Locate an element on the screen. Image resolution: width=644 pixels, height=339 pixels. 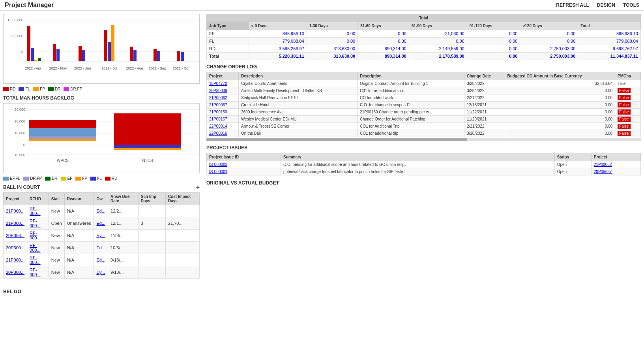
tools-button: TOOLS is located at coordinates (631, 5).